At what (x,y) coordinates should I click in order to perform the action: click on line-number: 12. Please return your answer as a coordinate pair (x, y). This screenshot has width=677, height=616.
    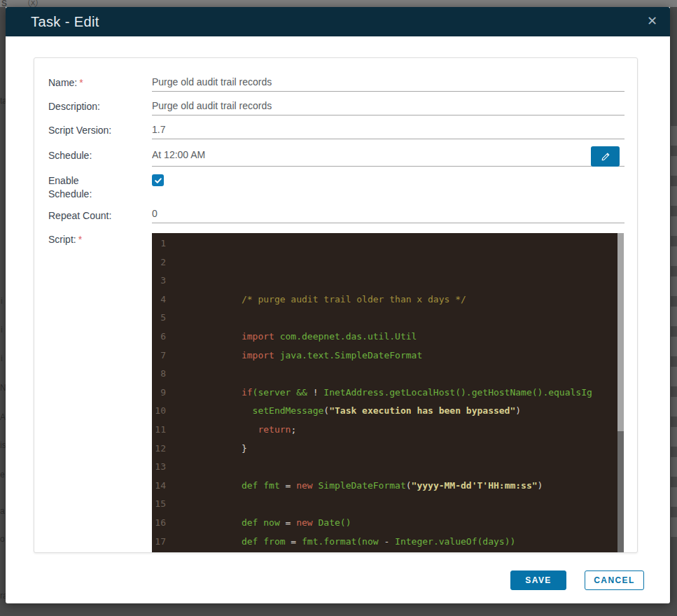
    Looking at the image, I should click on (164, 449).